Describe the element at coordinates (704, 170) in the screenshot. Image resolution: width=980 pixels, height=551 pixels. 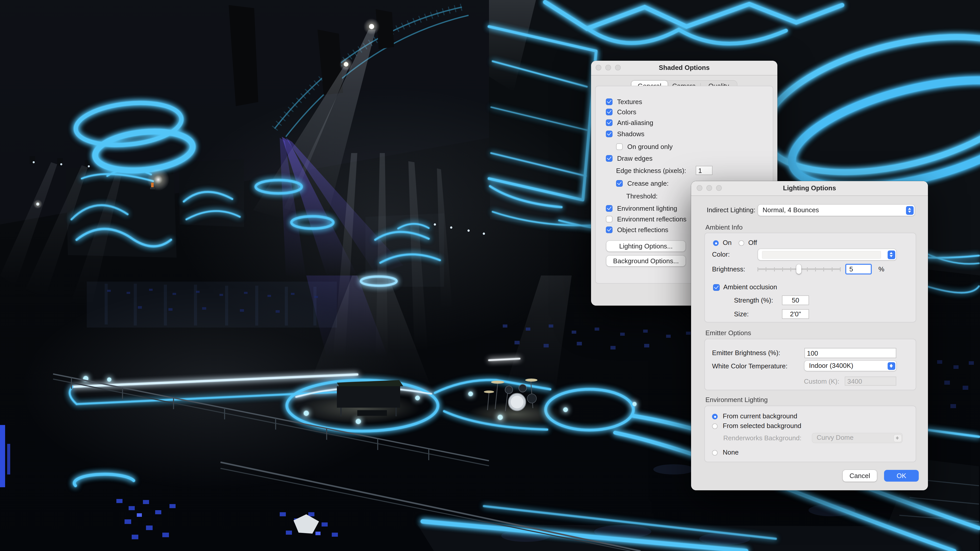
I see `edge-thickness-input` at that location.